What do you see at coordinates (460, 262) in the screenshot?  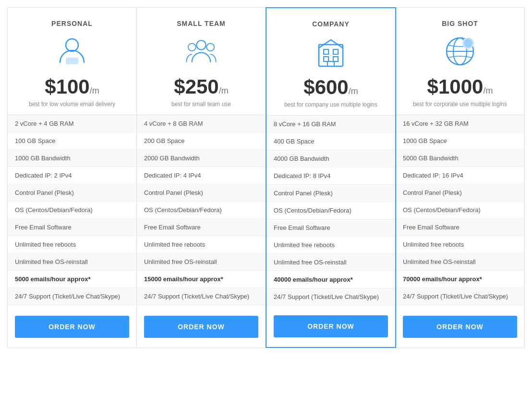 I see `feature-row-big-shot-8: Unlimited free OS-reinstall` at bounding box center [460, 262].